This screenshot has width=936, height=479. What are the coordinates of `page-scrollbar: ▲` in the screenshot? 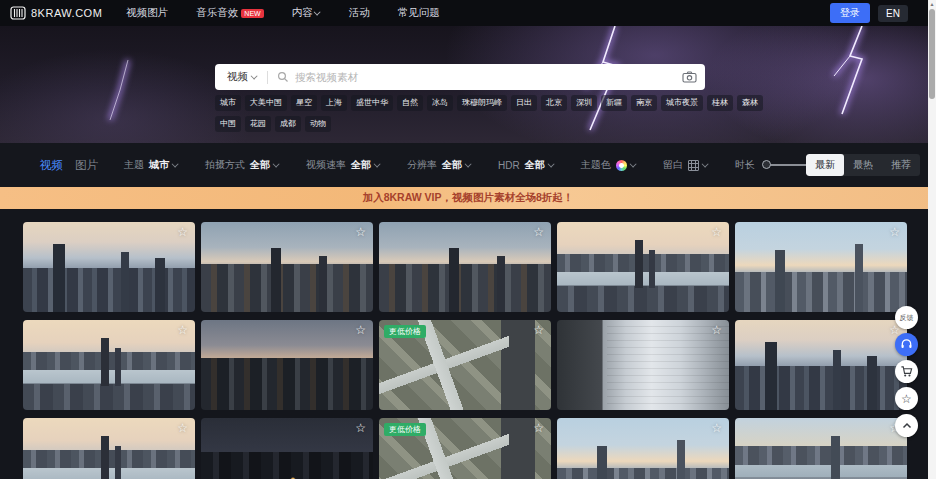 It's located at (932, 240).